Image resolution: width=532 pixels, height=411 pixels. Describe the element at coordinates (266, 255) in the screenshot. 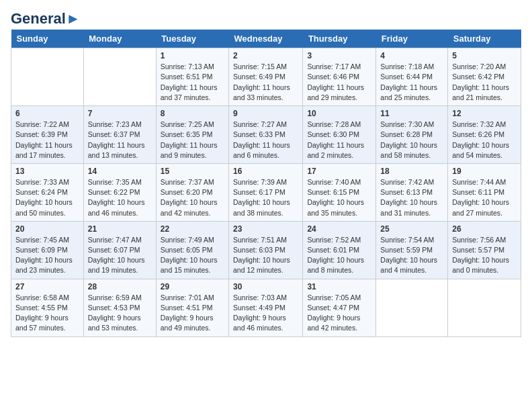

I see `cell-content: Sunrise: 7:51 AM Sunset: 6:03 PM Dayligh…` at that location.